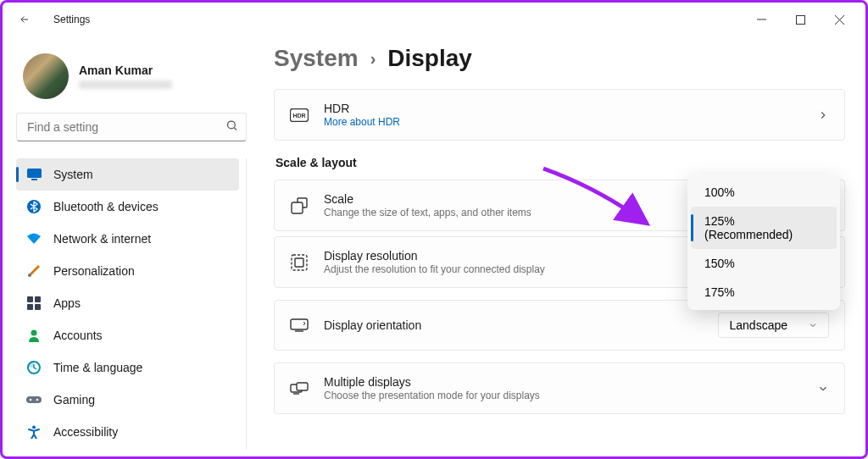 This screenshot has height=459, width=868. Describe the element at coordinates (299, 389) in the screenshot. I see `multiple-displays-icon` at that location.